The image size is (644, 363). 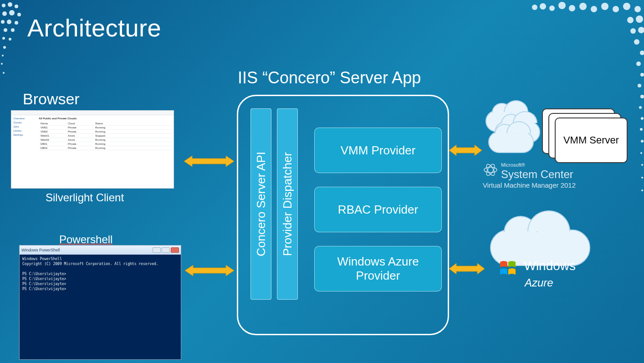 I want to click on concero-server-api-box: Concero Server API, so click(x=261, y=204).